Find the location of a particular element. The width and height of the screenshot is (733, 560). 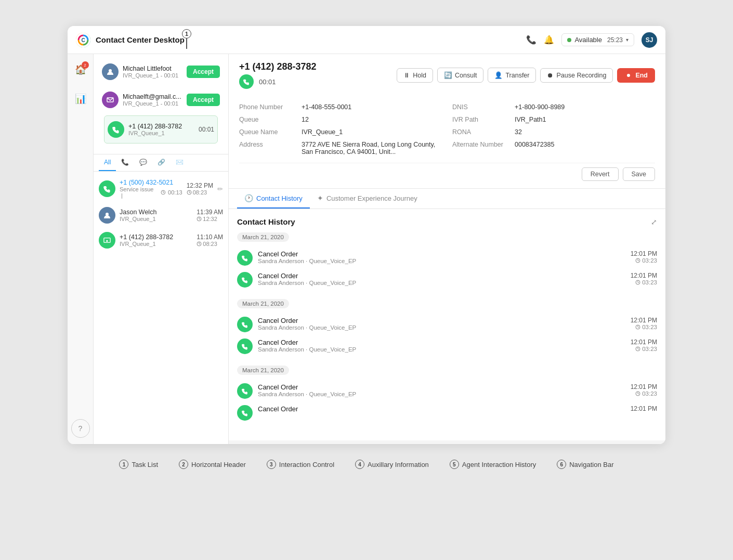

status-dot is located at coordinates (569, 40).